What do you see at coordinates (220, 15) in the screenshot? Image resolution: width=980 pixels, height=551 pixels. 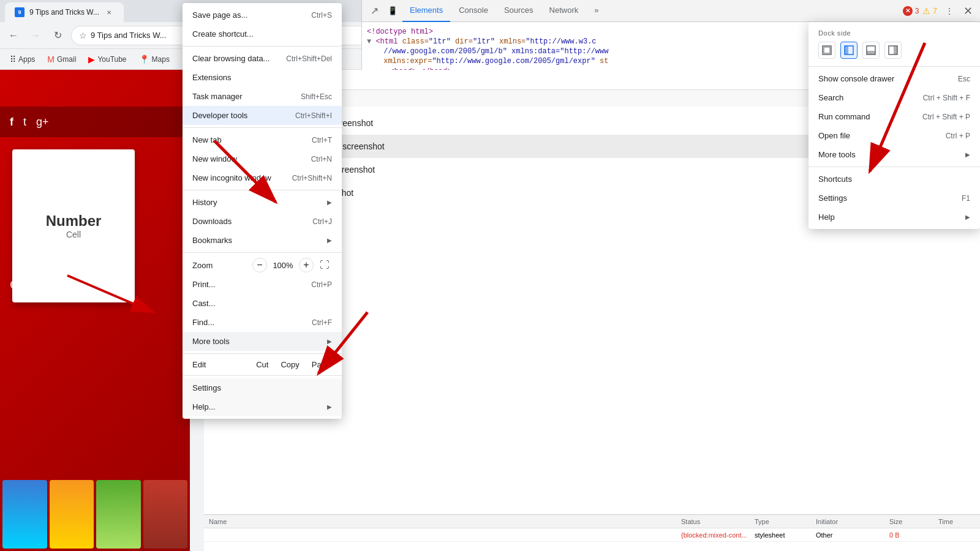 I see `save-page-label: Save page as...` at bounding box center [220, 15].